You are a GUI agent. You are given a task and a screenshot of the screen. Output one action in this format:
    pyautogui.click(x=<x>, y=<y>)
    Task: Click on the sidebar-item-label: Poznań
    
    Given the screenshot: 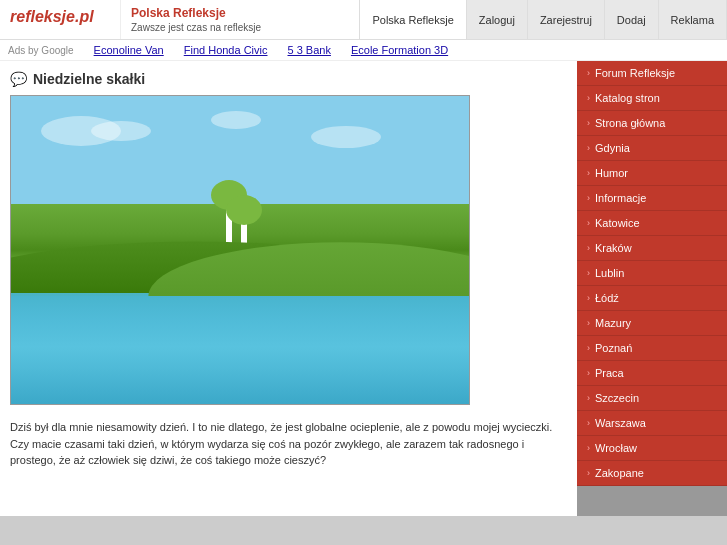 What is the action you would take?
    pyautogui.click(x=614, y=348)
    